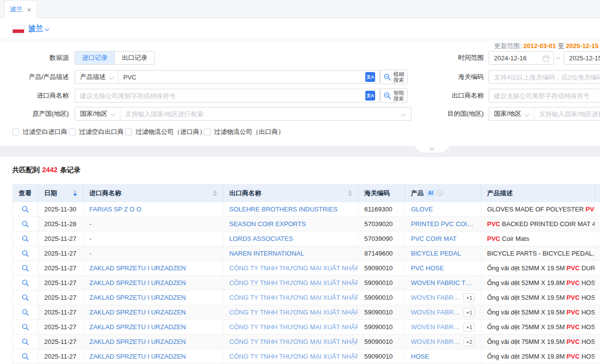 The height and width of the screenshot is (364, 600). Describe the element at coordinates (40, 132) in the screenshot. I see `filter-checkbox-item: 过滤空白进口商` at that location.